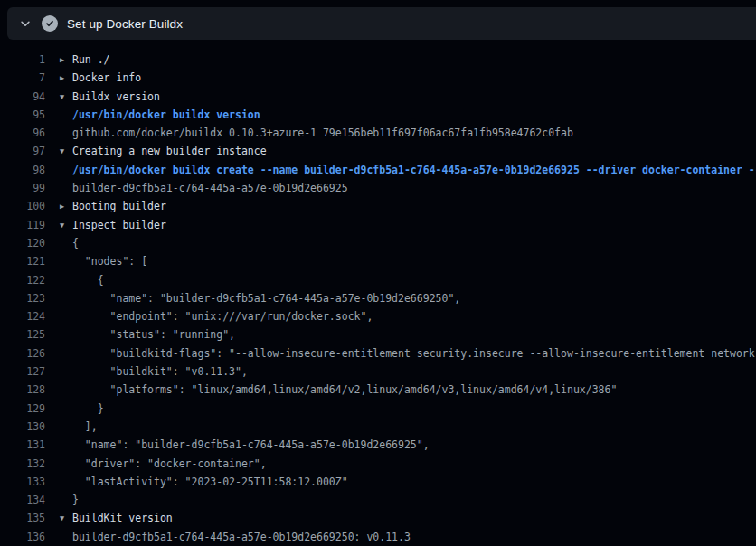  Describe the element at coordinates (23, 60) in the screenshot. I see `line-number: 1` at that location.